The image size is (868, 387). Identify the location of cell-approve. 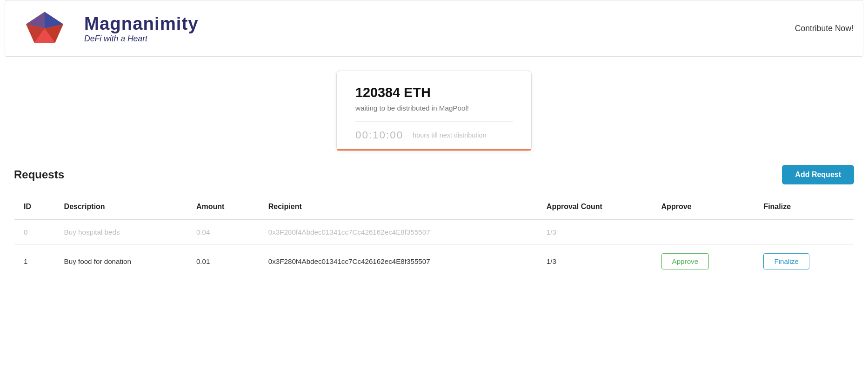
(703, 232).